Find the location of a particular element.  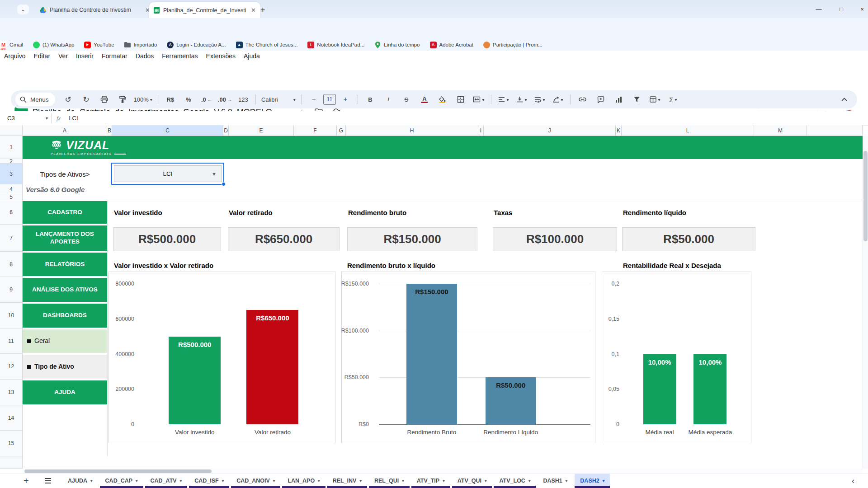

increase-font-size-button: + is located at coordinates (345, 99).